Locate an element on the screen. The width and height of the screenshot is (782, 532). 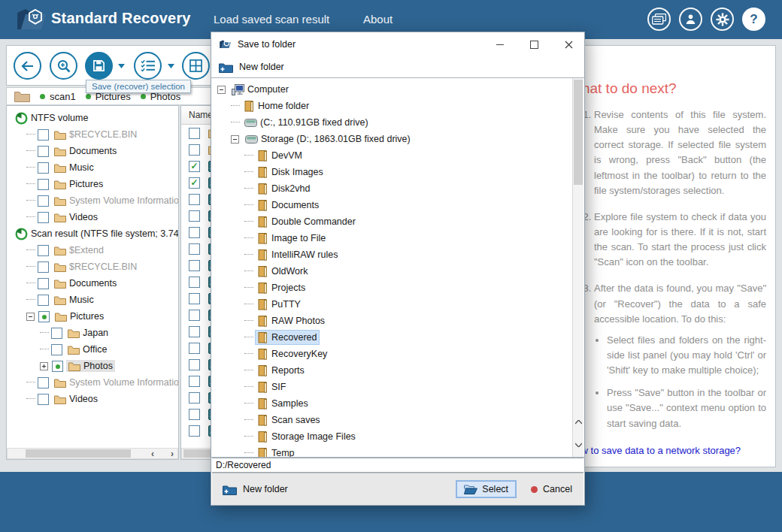
user-icon is located at coordinates (690, 20).